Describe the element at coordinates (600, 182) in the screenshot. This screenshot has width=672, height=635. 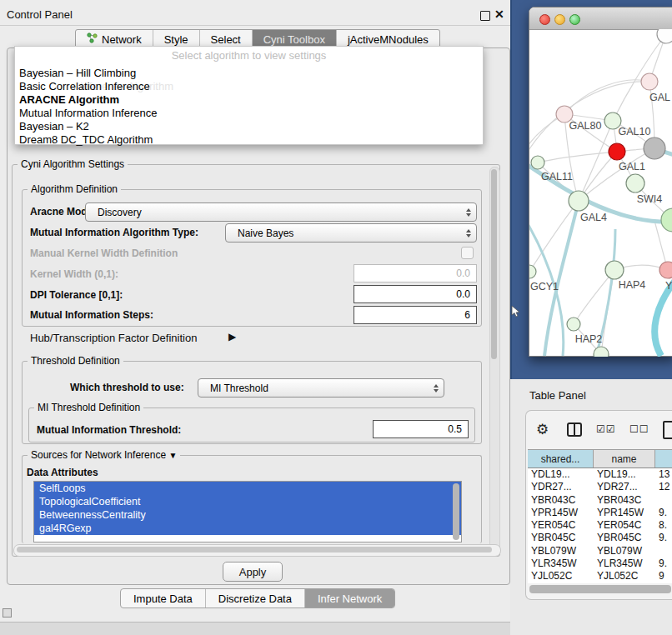
I see `network-view-window: GAL GAL80 GAL10 GAL1 GAL11 GAL4 SWI4 GCY…` at that location.